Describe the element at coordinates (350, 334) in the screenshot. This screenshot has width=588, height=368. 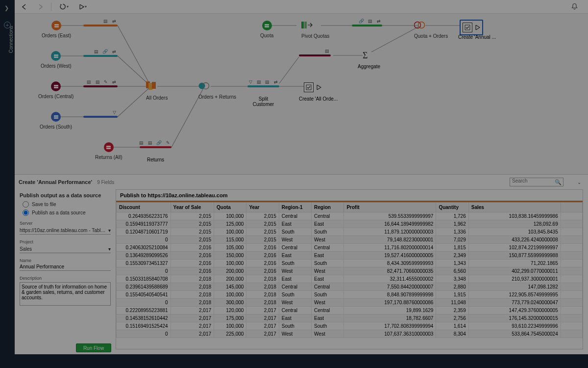
I see `table-row: 02,017225,0002,017WestWest107,637.363100…` at that location.